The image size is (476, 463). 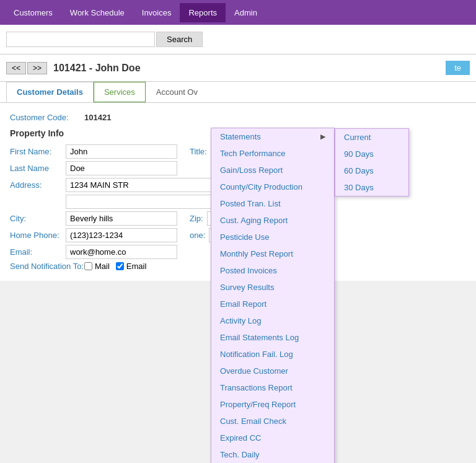 I want to click on other-phone-label: one:, so click(x=197, y=236).